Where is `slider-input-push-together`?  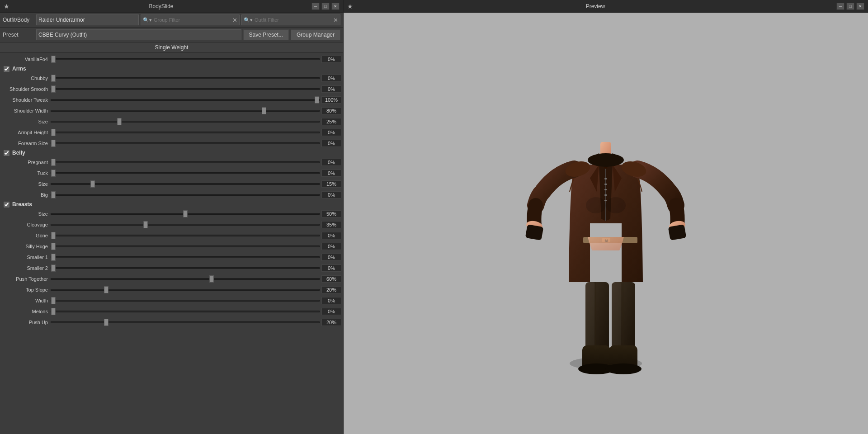
slider-input-push-together is located at coordinates (185, 279).